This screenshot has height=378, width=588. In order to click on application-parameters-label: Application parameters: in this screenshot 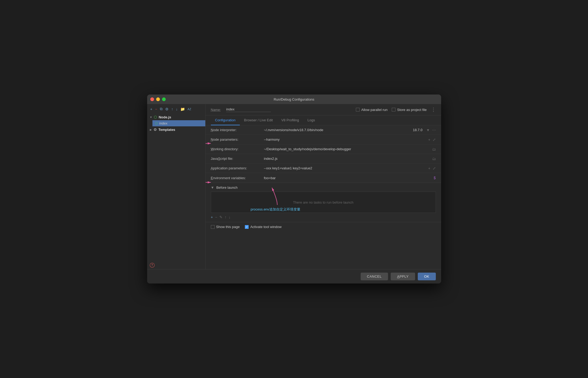, I will do `click(237, 168)`.